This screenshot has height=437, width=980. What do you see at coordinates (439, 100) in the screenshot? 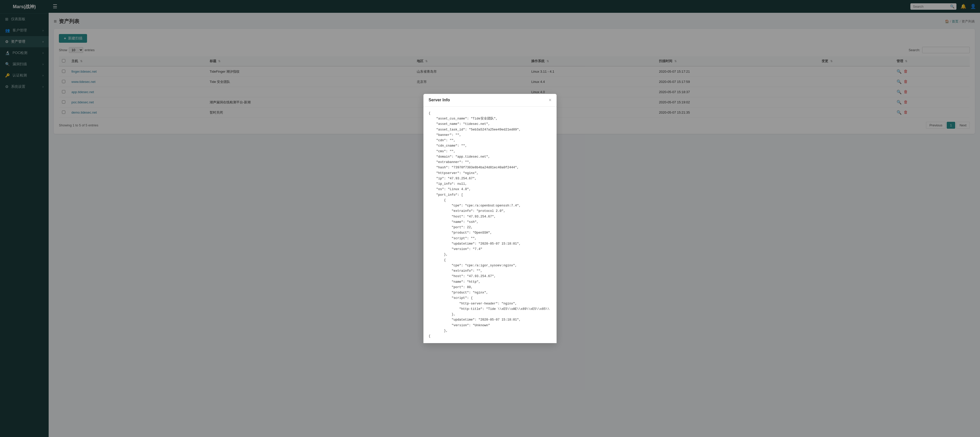
I see `modal-title: Server Info` at bounding box center [439, 100].